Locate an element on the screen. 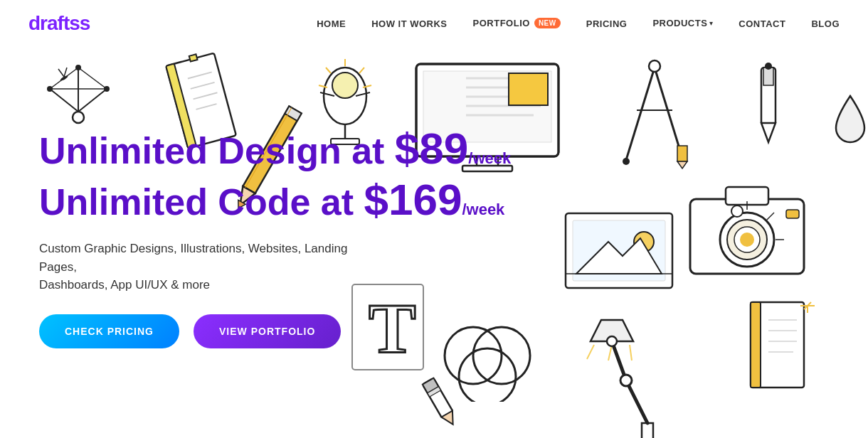  nav-link-blog: BLOG is located at coordinates (825, 24).